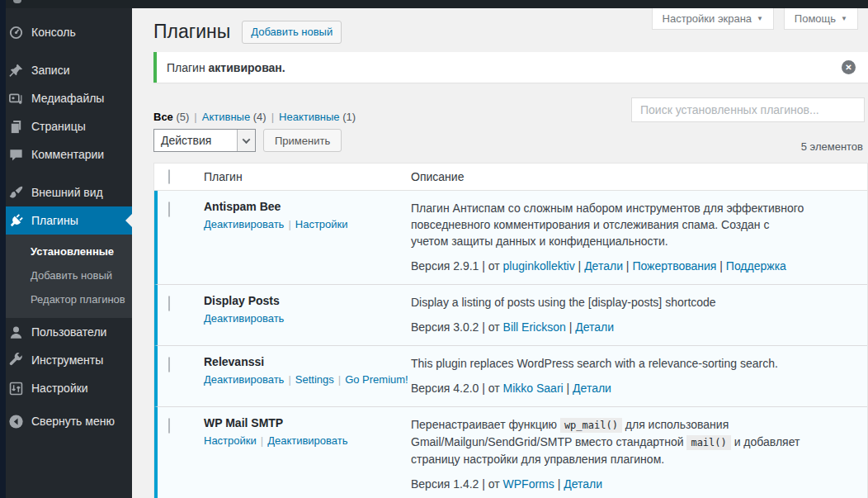 The height and width of the screenshot is (498, 868). I want to click on notice-text: Плагин, so click(186, 68).